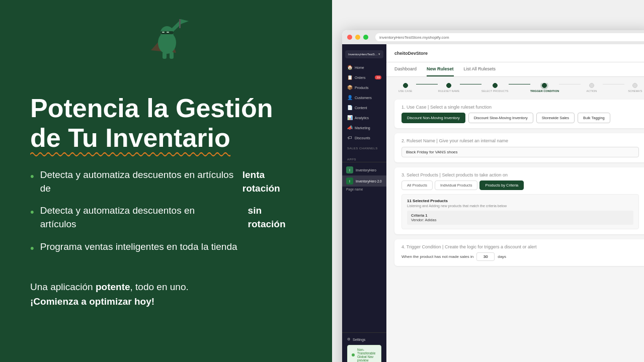 The height and width of the screenshot is (362, 644). Describe the element at coordinates (166, 182) in the screenshot. I see `bullet-item-1: Detecta y automatiza descuentos en artíc…` at that location.